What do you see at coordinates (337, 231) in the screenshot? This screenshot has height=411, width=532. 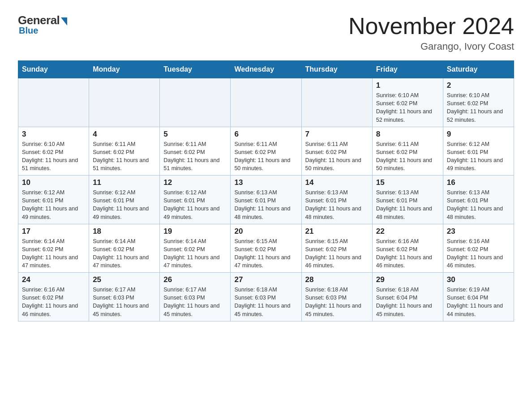 I see `day-number: 21` at bounding box center [337, 231].